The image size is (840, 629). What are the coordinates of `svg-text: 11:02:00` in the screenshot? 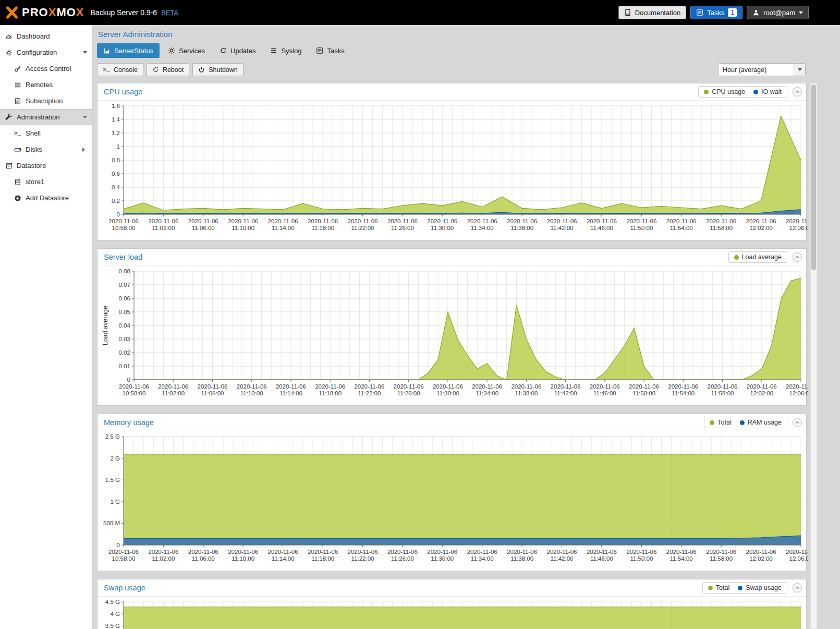 It's located at (163, 559).